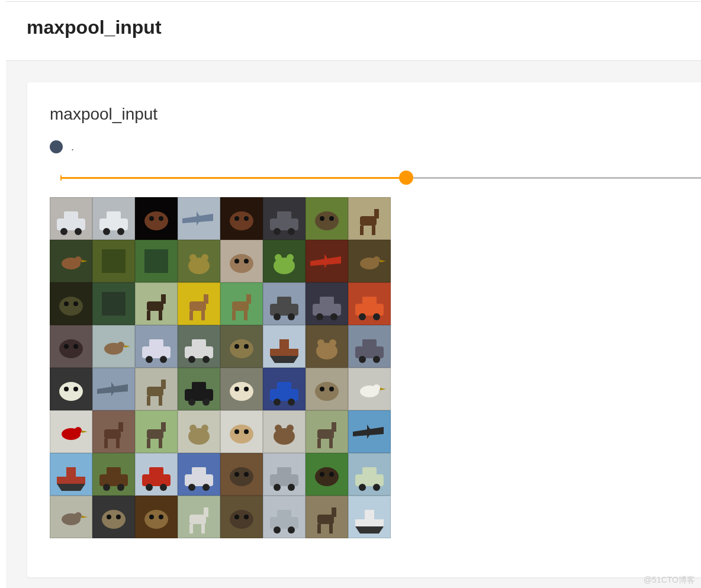 The height and width of the screenshot is (588, 701). What do you see at coordinates (406, 178) in the screenshot?
I see `slider-thumb` at bounding box center [406, 178].